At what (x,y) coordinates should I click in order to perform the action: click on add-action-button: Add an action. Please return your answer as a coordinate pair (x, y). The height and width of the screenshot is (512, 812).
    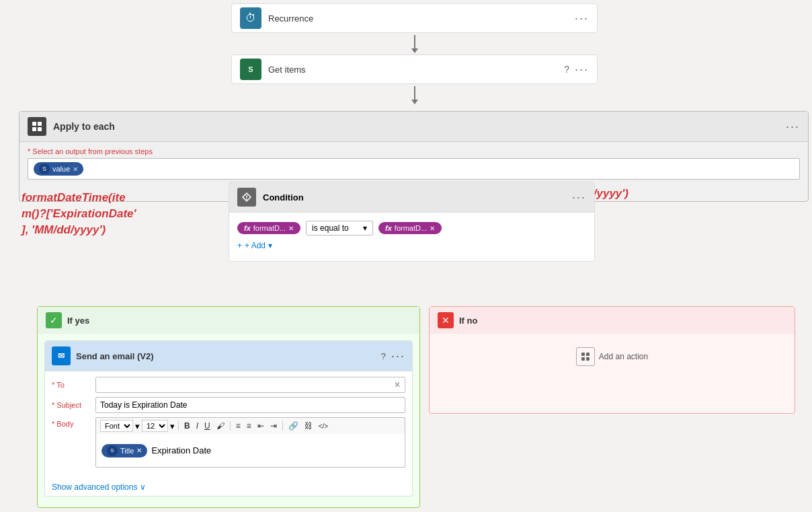
    Looking at the image, I should click on (612, 357).